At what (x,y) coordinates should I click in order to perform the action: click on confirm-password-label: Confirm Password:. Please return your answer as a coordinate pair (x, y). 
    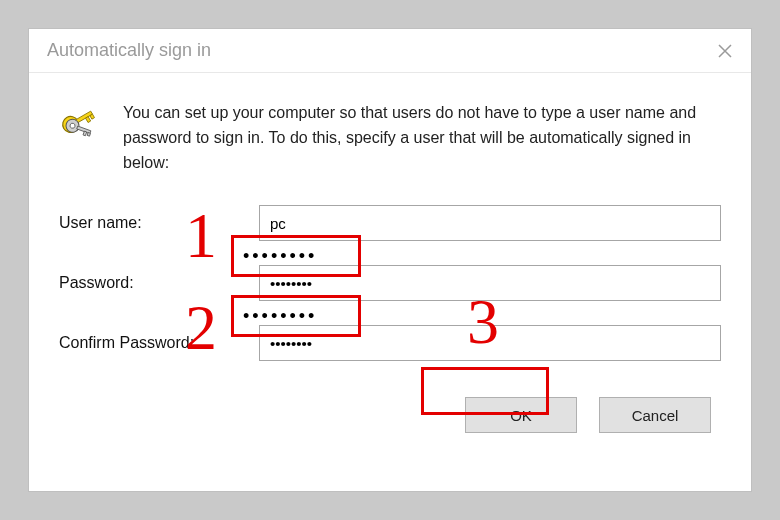
    Looking at the image, I should click on (159, 343).